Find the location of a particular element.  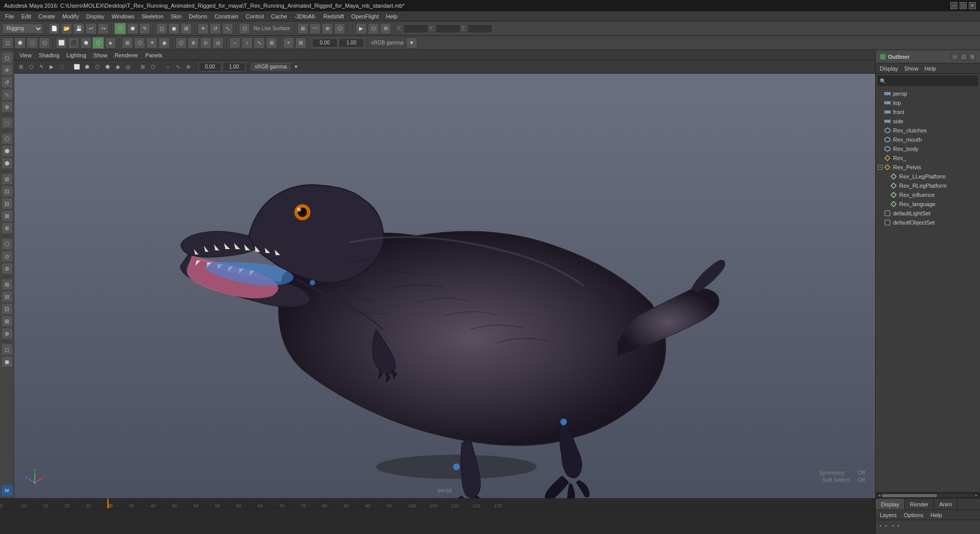

smooth4-btn: ◈ is located at coordinates (110, 43).